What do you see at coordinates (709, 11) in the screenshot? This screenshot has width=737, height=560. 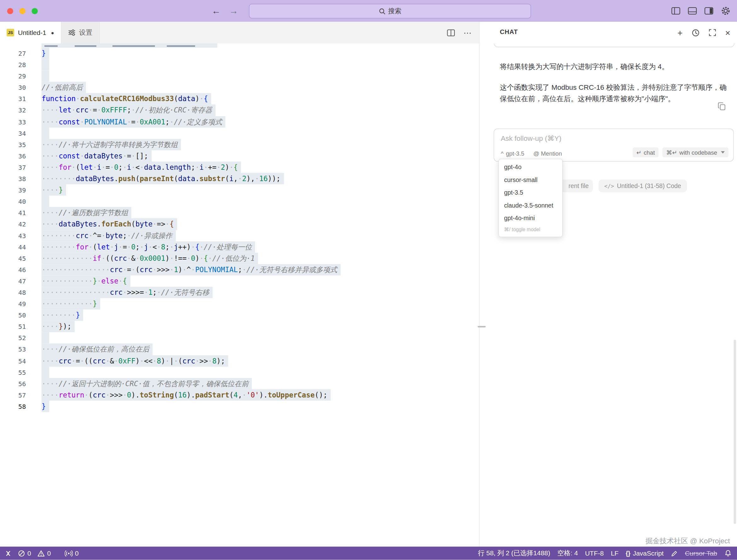 I see `toggle-secondary-sidebar-icon` at bounding box center [709, 11].